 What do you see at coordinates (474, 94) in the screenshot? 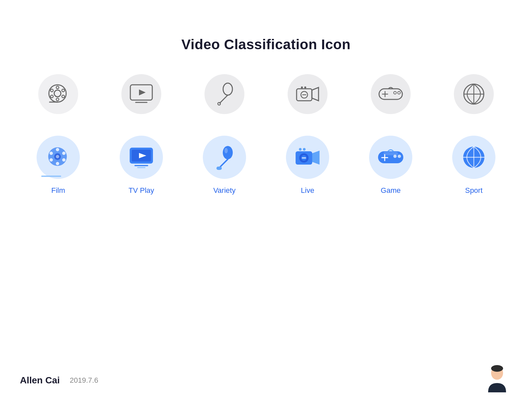
I see `sport-gray-icon-wrapper` at bounding box center [474, 94].